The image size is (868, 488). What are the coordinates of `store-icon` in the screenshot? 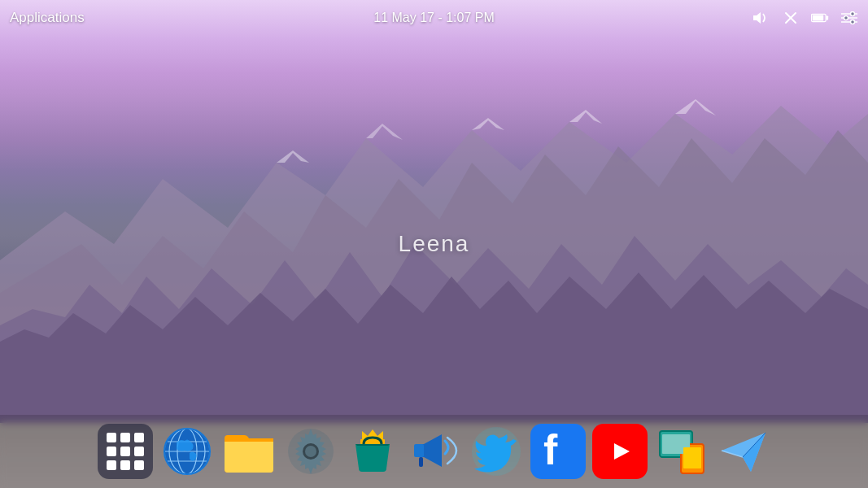 It's located at (373, 451).